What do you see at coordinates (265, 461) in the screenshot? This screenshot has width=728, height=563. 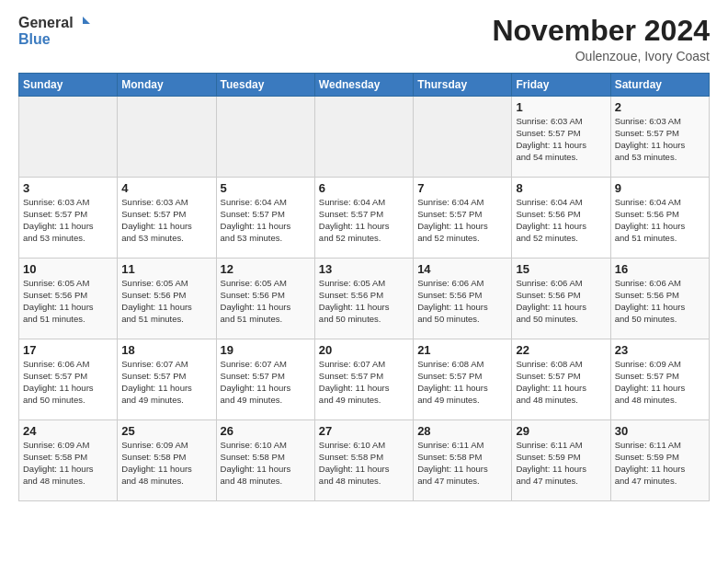 I see `calendar-cell: 26Sunrise: 6:10 AMSunset: 5:58 PMDayligh…` at bounding box center [265, 461].